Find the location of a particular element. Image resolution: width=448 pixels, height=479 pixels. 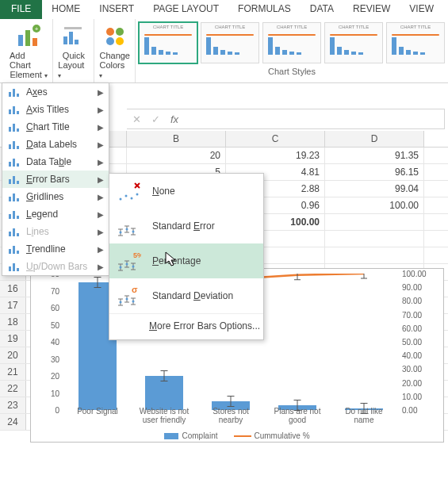

menu-item-label: Data Table is located at coordinates (59, 162).